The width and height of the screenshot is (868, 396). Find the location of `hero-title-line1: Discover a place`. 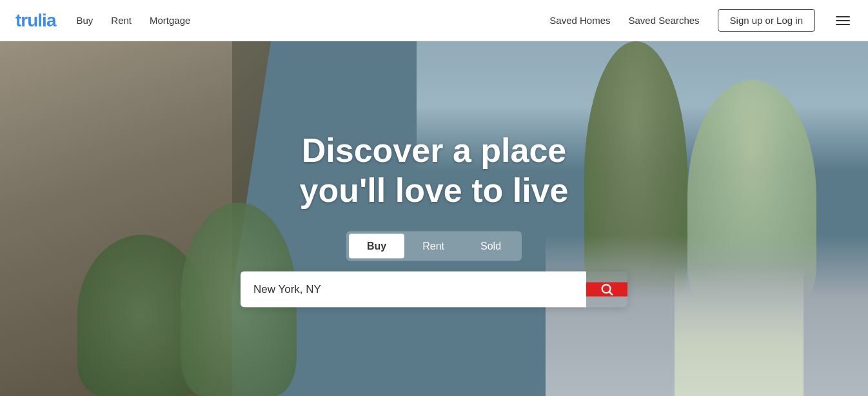

hero-title-line1: Discover a place is located at coordinates (434, 150).